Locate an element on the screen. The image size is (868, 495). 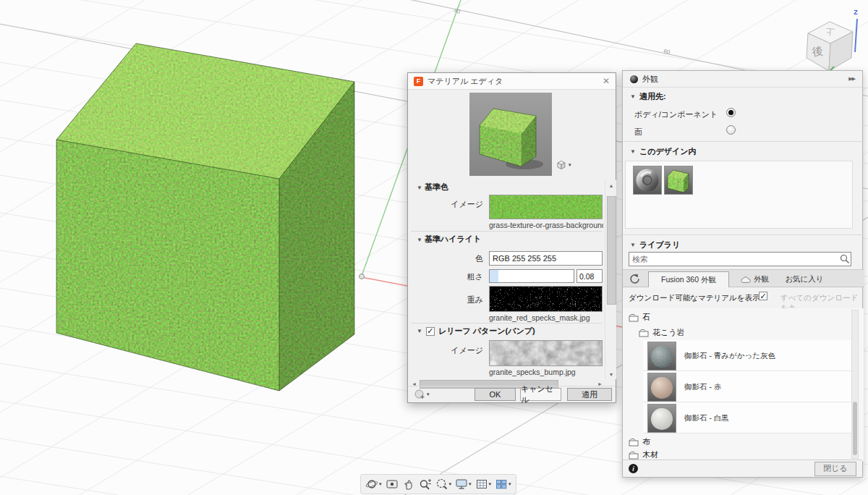
material-row-granite-gray: 御影石 - 青みがかった灰色 is located at coordinates (747, 356).